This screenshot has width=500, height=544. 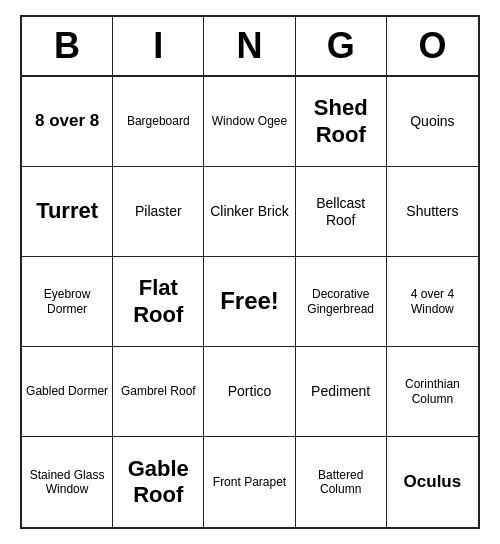 I want to click on bingo-cell: Shutters, so click(x=432, y=212).